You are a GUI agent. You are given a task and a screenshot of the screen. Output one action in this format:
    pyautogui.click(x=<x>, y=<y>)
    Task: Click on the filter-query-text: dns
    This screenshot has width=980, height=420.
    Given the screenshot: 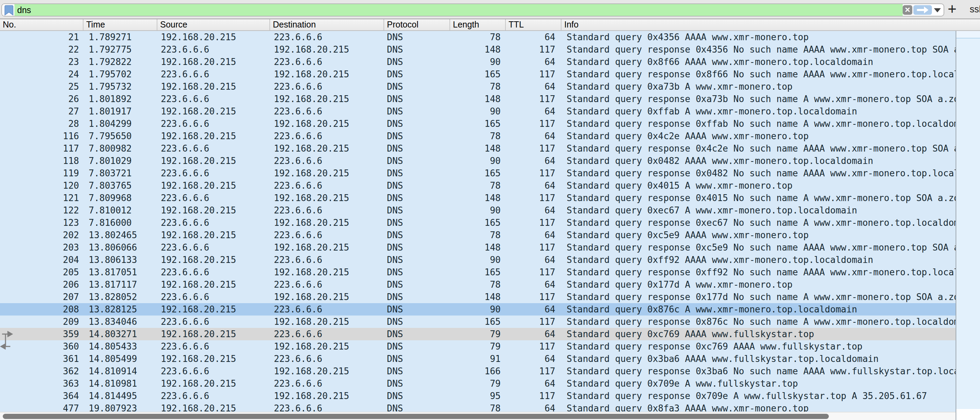 What is the action you would take?
    pyautogui.click(x=24, y=10)
    